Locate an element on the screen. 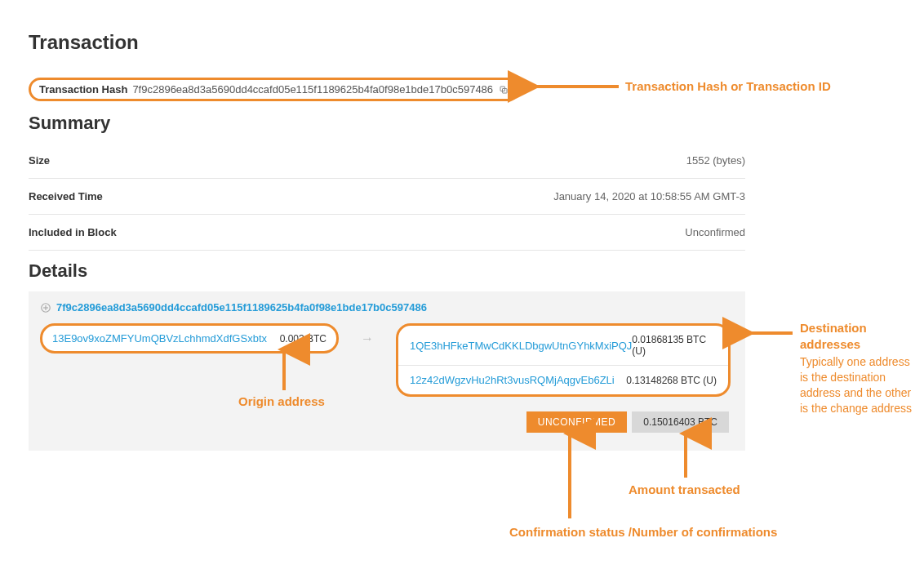 The width and height of the screenshot is (924, 587). output-row: 1QE3hHFkeTMwCdKKLDbgwUtnGYhkMxiPQJ 0.018… is located at coordinates (563, 345).